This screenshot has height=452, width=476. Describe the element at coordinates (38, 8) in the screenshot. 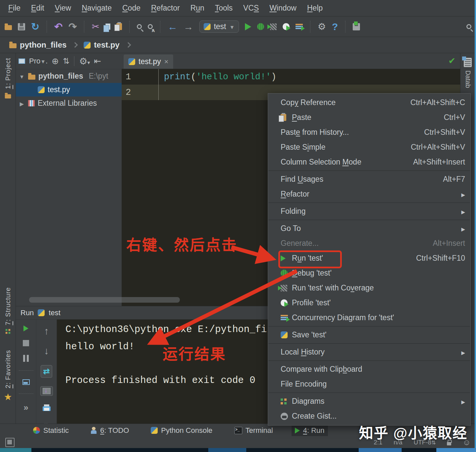

I see `menu-edit: Edit` at that location.